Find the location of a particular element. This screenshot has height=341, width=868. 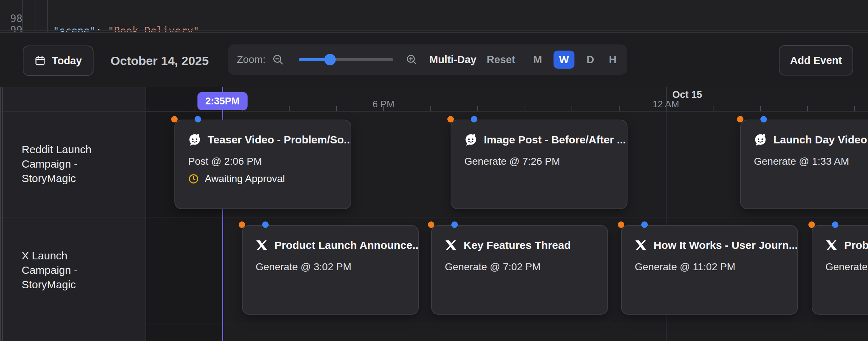

event-status-text: Awaiting Approval is located at coordinates (245, 179).